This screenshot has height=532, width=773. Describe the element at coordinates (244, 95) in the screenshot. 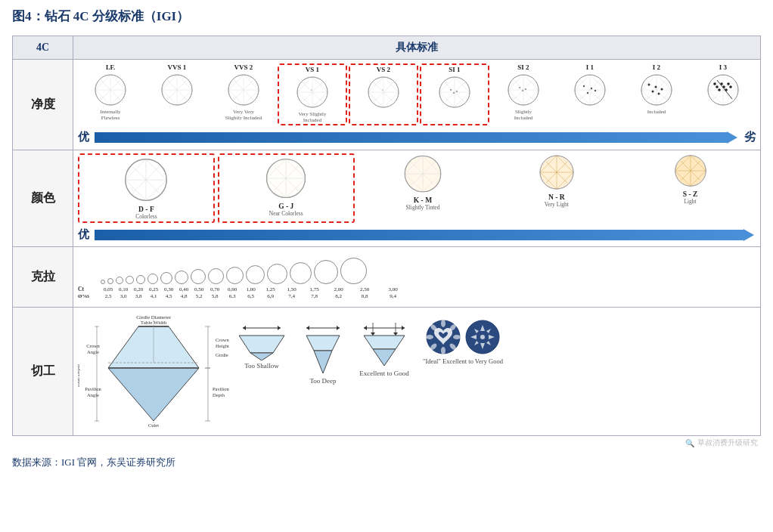

I see `clarity-grade-item-2: VVS 2Very Very Slightly Included` at that location.